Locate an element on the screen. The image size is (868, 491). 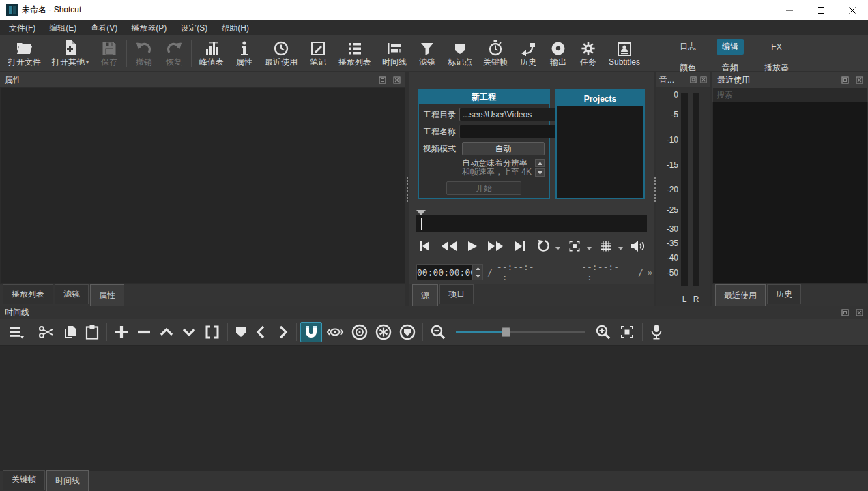
layout-logging: 日志 is located at coordinates (688, 46).